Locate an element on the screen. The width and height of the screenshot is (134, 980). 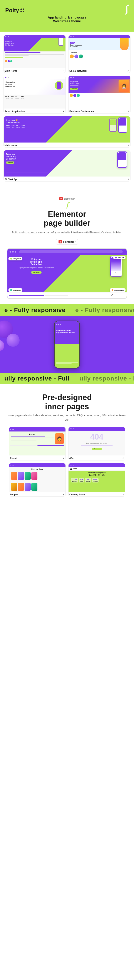
demo-label-social: Social Network is located at coordinates (78, 71).